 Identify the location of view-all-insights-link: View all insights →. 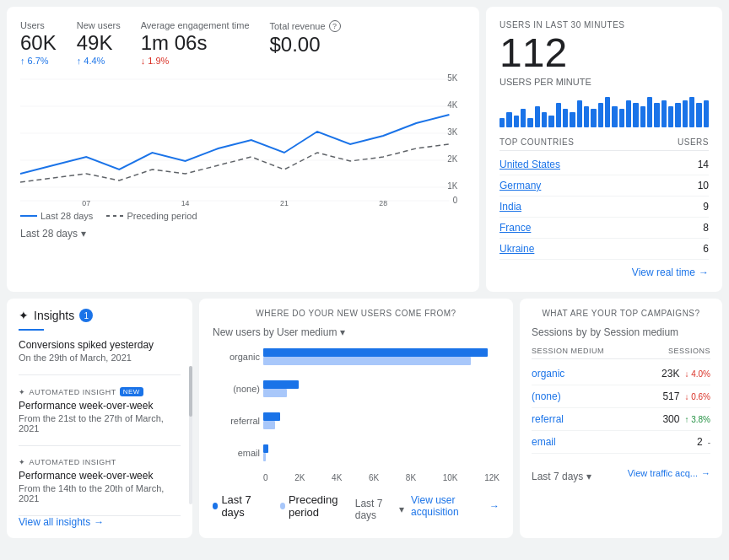
(100, 522).